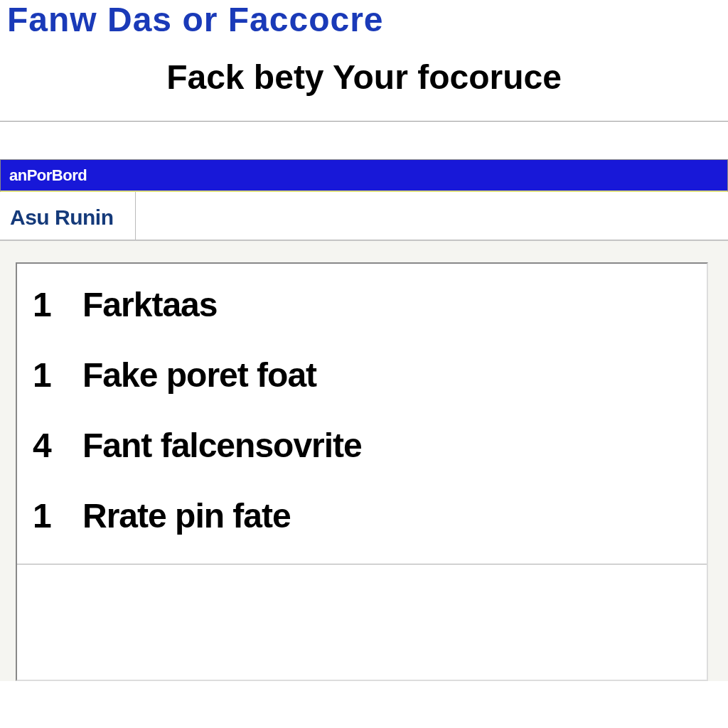  What do you see at coordinates (362, 519) in the screenshot?
I see `list-item: 1 Rrate pin fate` at bounding box center [362, 519].